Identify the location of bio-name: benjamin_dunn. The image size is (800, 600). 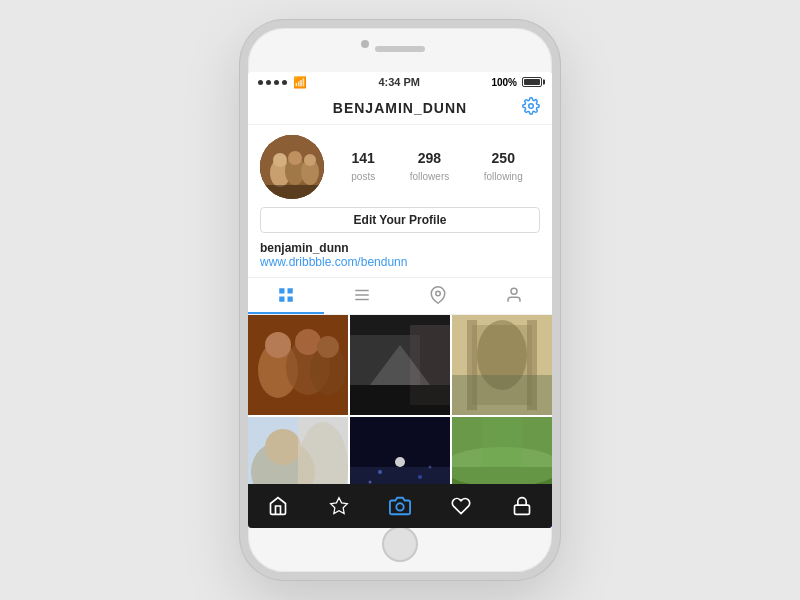
(400, 248).